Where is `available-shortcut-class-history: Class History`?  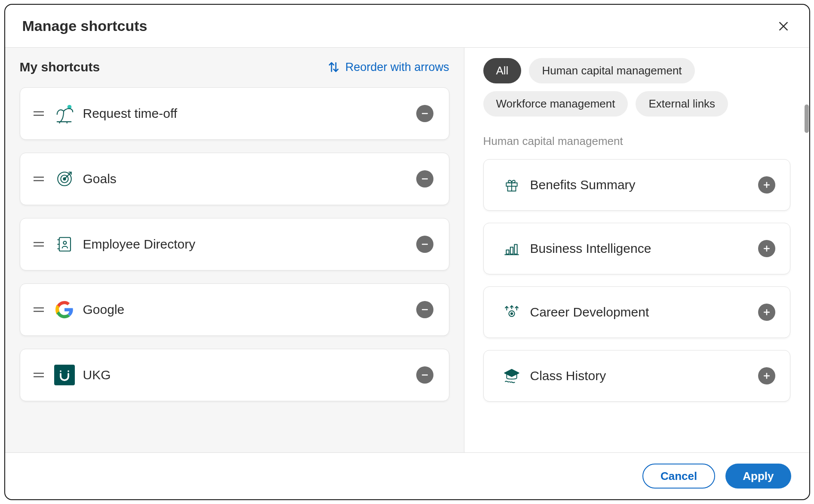 available-shortcut-class-history: Class History is located at coordinates (637, 376).